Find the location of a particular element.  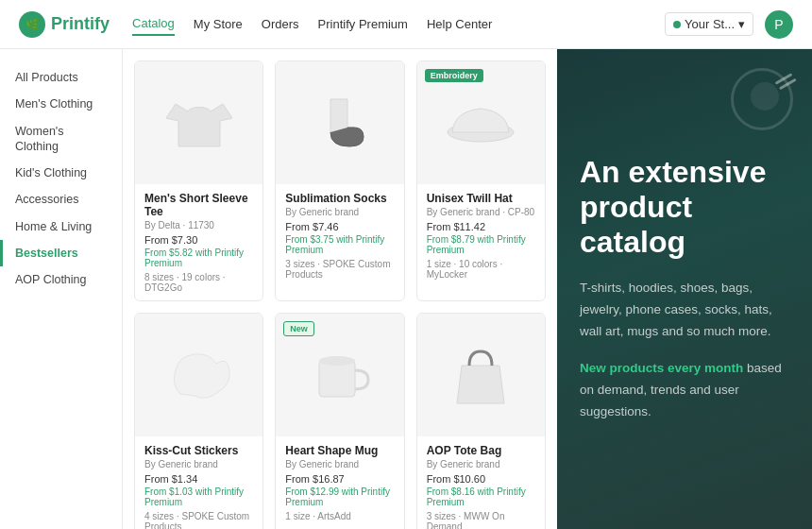

product-name: Sublimation Socks is located at coordinates (340, 198).